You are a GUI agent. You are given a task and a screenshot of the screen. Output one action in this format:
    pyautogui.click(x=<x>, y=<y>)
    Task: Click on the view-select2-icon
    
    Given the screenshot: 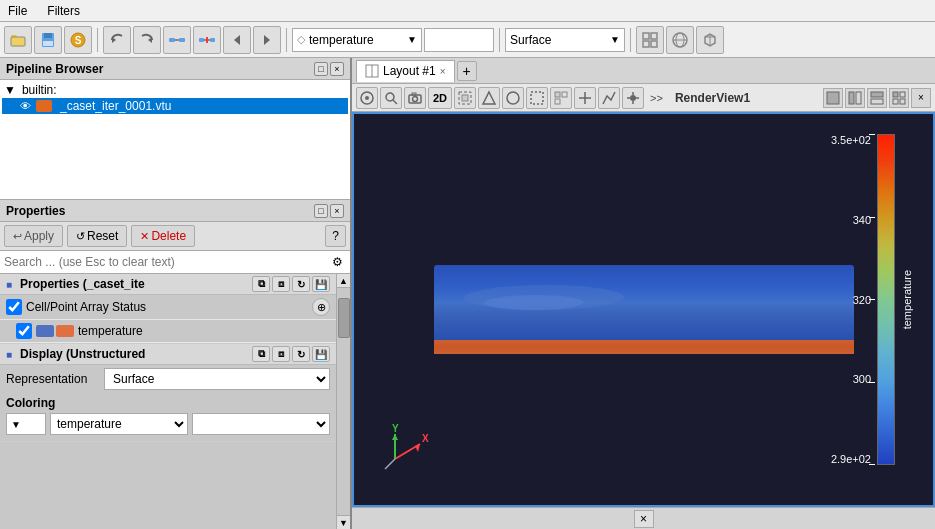 What is the action you would take?
    pyautogui.click(x=489, y=98)
    